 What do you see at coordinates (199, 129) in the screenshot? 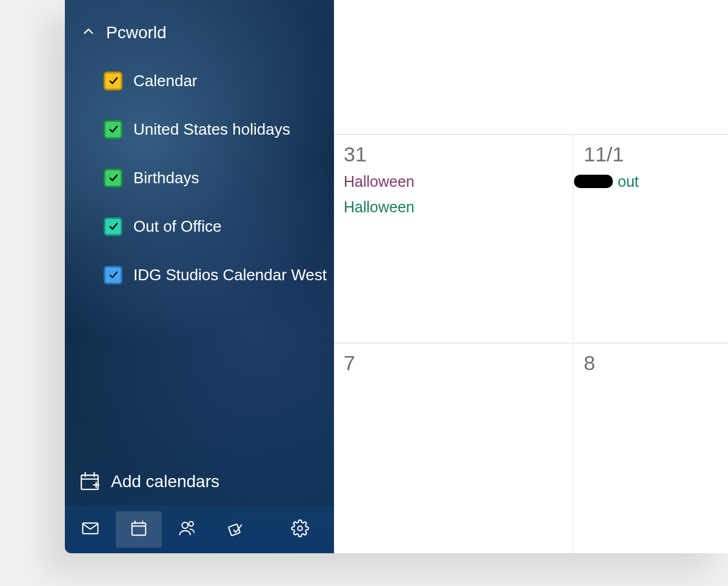
I see `calendar-item-us-holidays: United States holidays` at bounding box center [199, 129].